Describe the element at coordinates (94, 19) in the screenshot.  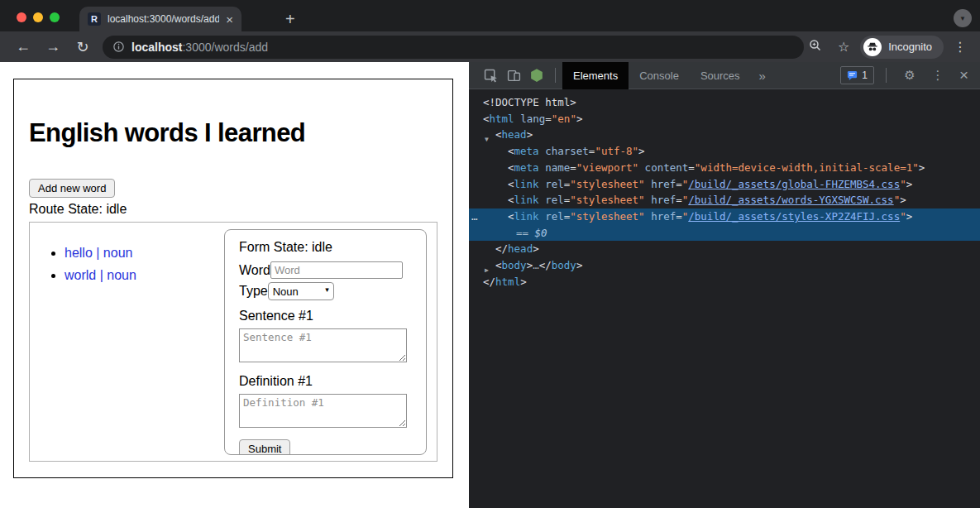
I see `remix-favicon-icon: R` at that location.